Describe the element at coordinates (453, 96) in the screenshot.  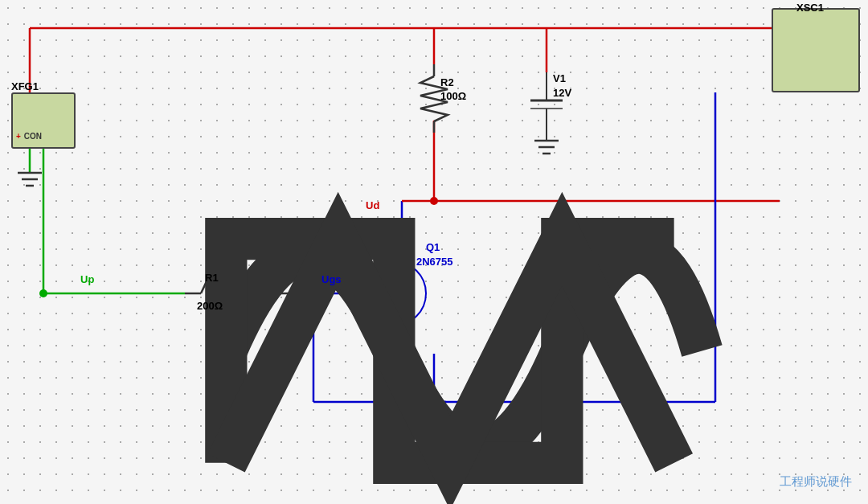
I see `r2-value: 100Ω` at that location.